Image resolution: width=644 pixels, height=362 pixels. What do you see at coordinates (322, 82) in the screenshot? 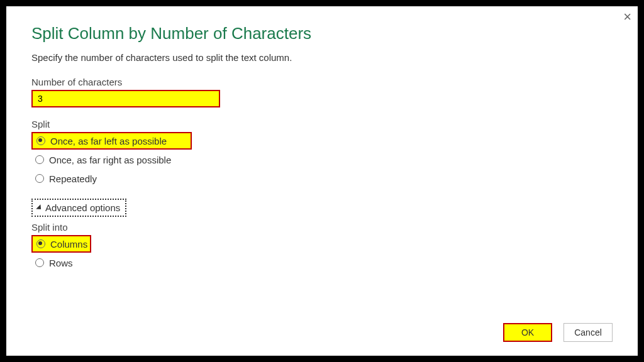
I see `num-characters-label: Number of characters` at bounding box center [322, 82].